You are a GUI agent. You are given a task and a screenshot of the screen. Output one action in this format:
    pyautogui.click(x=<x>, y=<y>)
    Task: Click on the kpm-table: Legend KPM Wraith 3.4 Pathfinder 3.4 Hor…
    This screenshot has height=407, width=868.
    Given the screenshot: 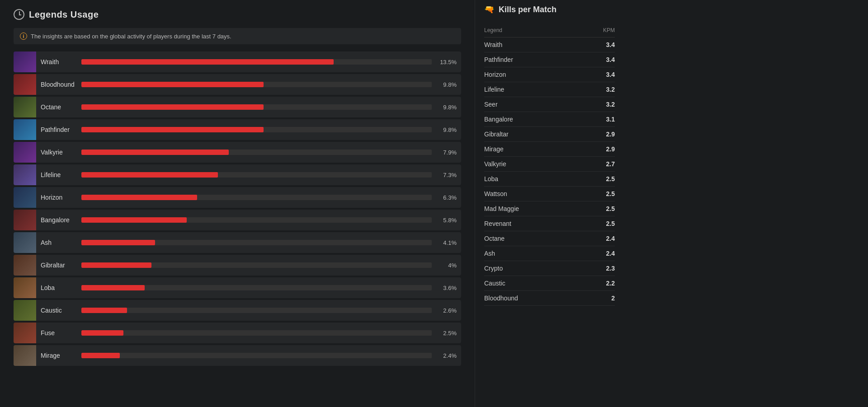 What is the action you would take?
    pyautogui.click(x=550, y=165)
    